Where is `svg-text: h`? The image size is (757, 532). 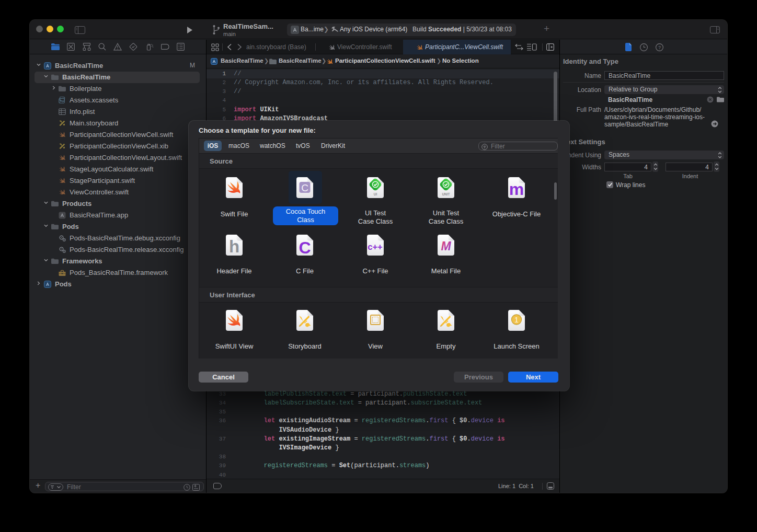
svg-text: h is located at coordinates (234, 247).